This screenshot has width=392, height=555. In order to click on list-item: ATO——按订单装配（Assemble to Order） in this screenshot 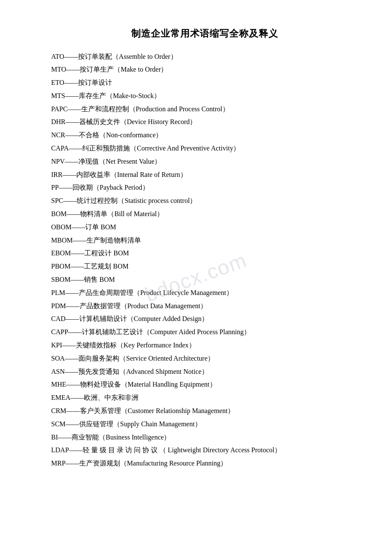, I will do `click(205, 57)`.